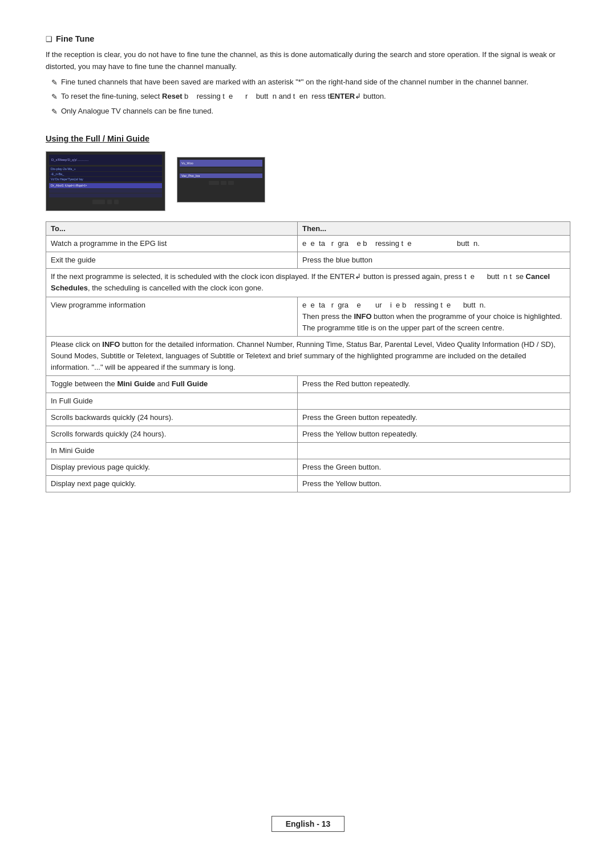 This screenshot has width=616, height=849. I want to click on guide-image-container: D_s'Rleep'D_q'p'............ Dis-play-2a…, so click(308, 181).